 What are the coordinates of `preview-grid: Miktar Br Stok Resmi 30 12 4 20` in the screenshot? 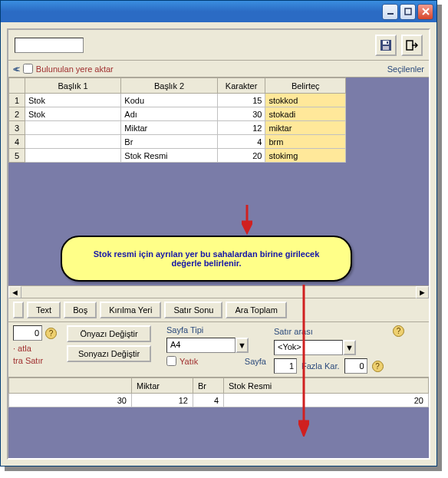 It's located at (219, 401).